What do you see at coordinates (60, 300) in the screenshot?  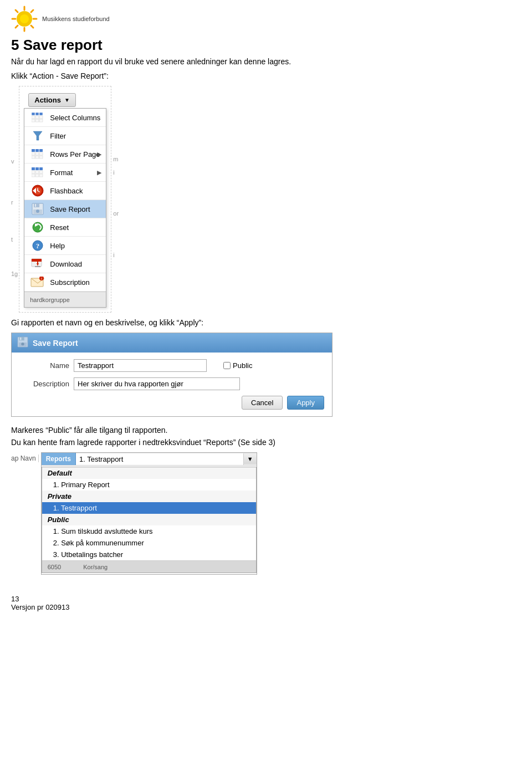 I see `bg-col2: gruppe` at bounding box center [60, 300].